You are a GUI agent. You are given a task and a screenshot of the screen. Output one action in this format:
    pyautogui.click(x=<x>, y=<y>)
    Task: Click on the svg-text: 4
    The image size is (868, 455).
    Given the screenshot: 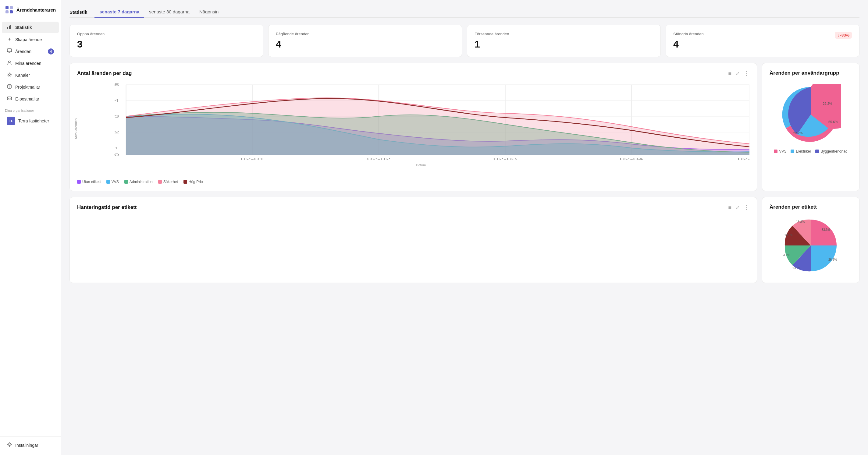 What is the action you would take?
    pyautogui.click(x=117, y=101)
    